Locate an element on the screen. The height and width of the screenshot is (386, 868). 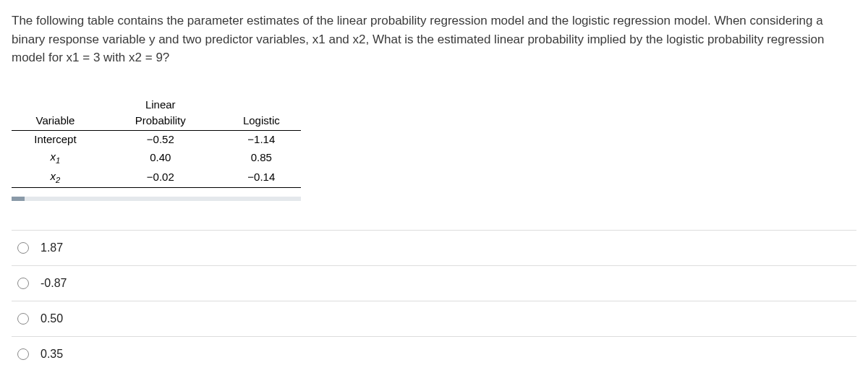
table-row: x2 −0.02 −0.14 is located at coordinates (156, 178).